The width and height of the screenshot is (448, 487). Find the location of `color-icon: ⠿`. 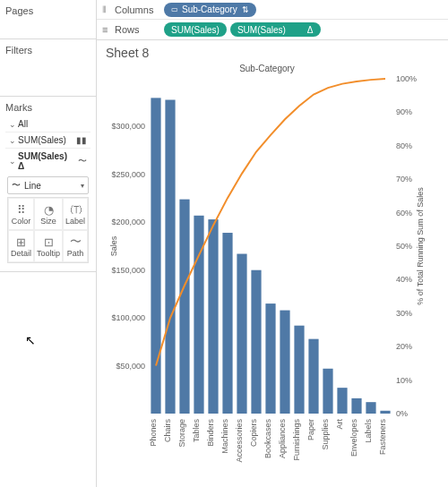

color-icon: ⠿ is located at coordinates (22, 209).